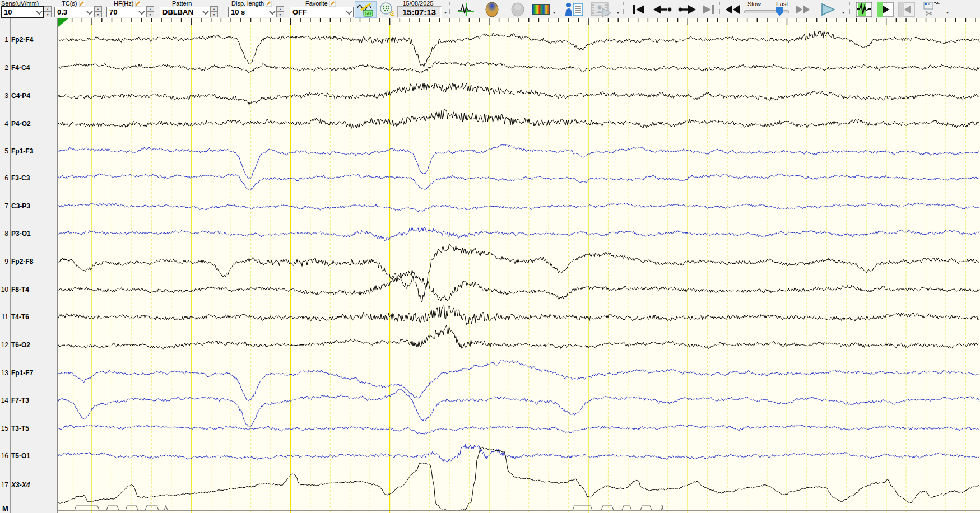 The image size is (980, 513). Describe the element at coordinates (29, 206) in the screenshot. I see `channel-row: 7C3-P3` at that location.